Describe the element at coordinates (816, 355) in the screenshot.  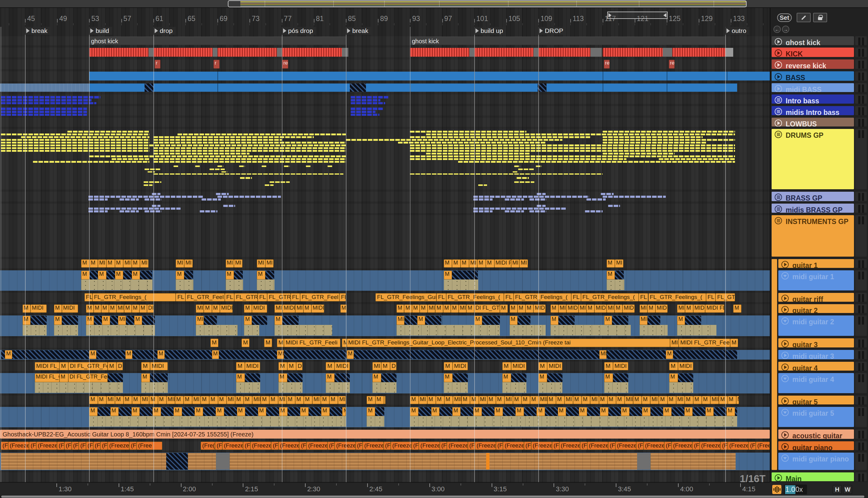
I see `track-header-midi-guitar-3: midi guitar 3` at that location.